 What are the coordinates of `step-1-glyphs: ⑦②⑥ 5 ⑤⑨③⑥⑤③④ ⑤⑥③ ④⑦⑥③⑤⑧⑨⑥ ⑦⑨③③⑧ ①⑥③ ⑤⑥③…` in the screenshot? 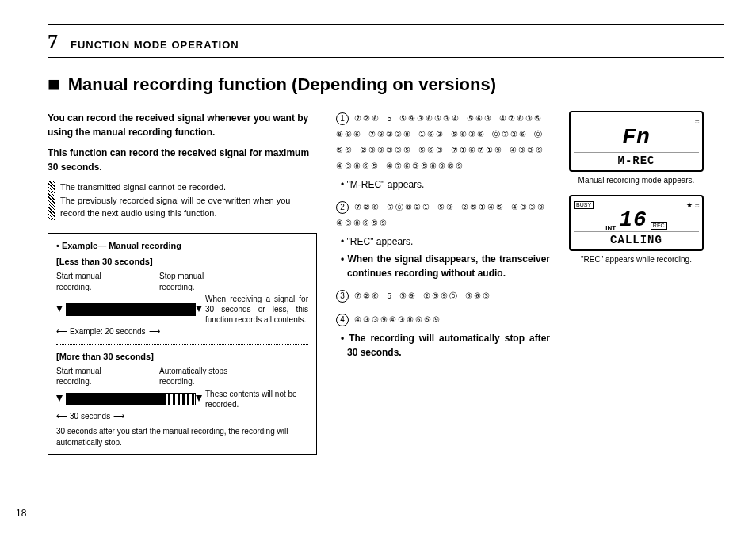 It's located at (441, 143).